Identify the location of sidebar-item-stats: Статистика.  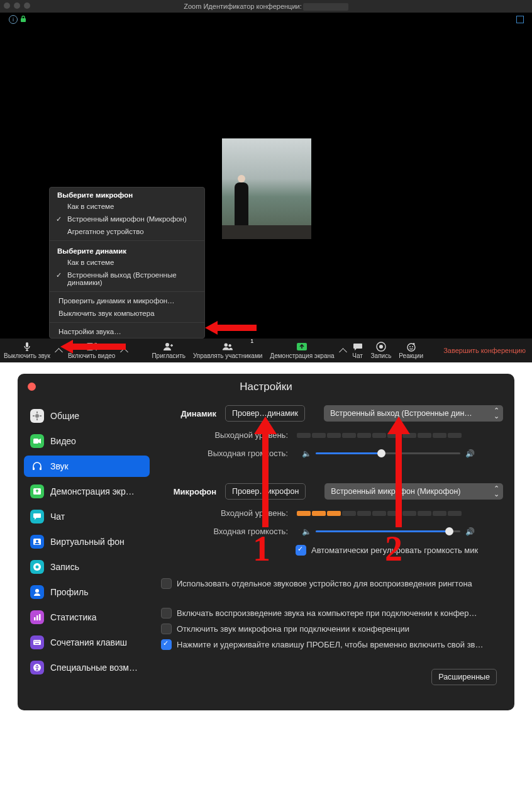
(87, 617).